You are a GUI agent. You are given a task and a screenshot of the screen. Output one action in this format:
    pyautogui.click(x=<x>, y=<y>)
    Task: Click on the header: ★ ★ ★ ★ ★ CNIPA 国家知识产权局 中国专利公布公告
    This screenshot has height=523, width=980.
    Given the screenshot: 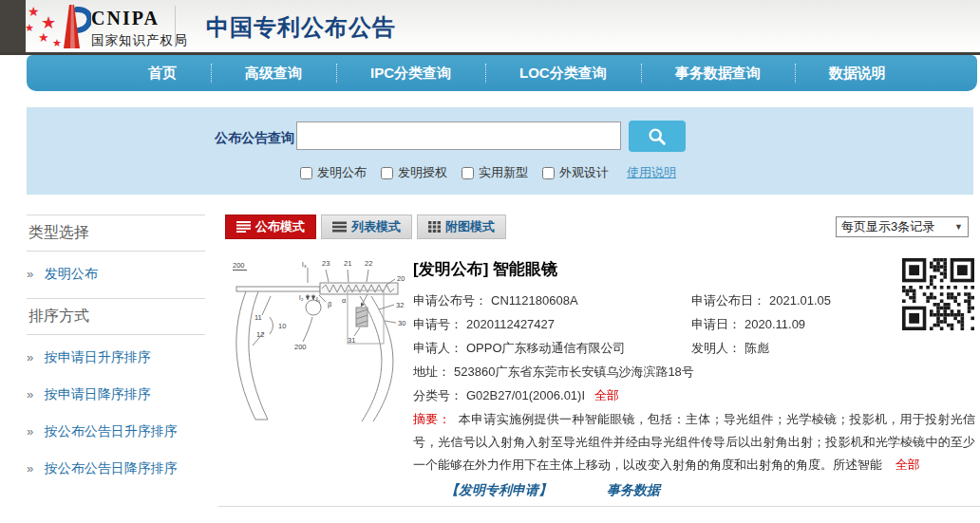 What is the action you would take?
    pyautogui.click(x=490, y=27)
    